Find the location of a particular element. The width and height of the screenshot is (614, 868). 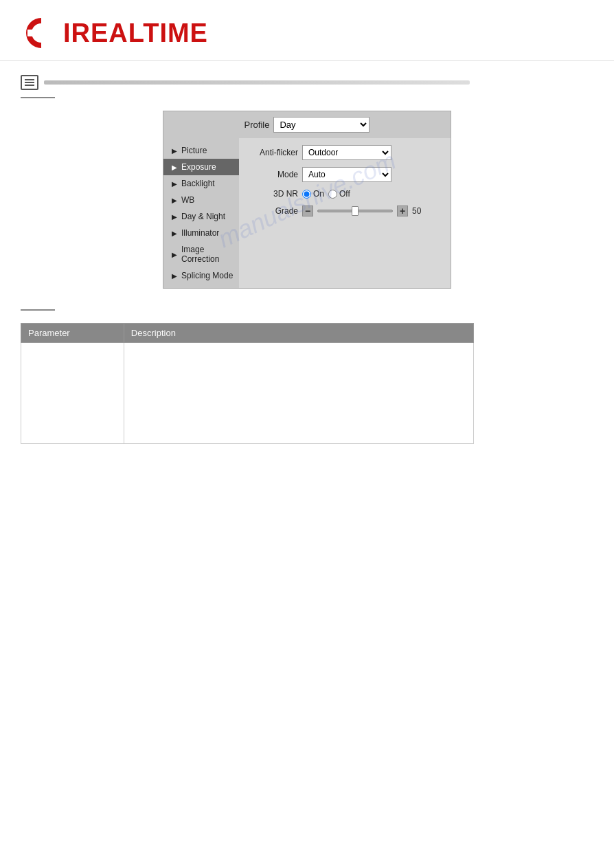

antiflicker-select: Outdoor 50Hz 60Hz is located at coordinates (347, 153).